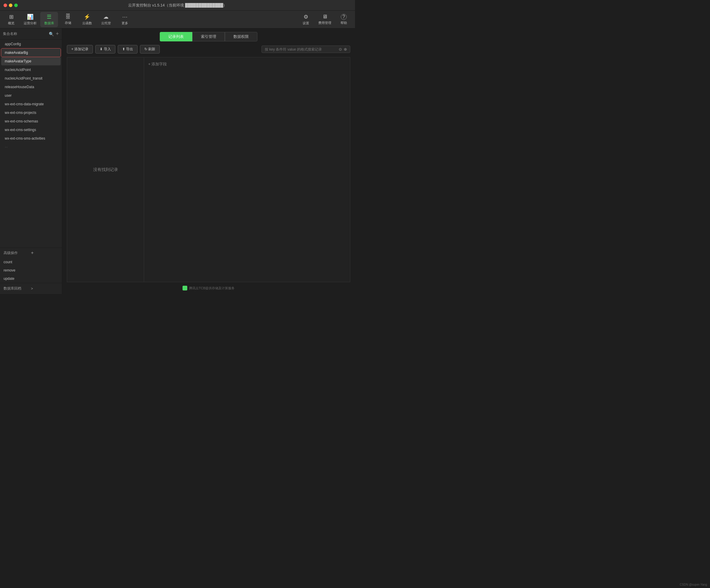  Describe the element at coordinates (87, 20) in the screenshot. I see `toolbar-item-functions: ⚡ 云函数` at that location.